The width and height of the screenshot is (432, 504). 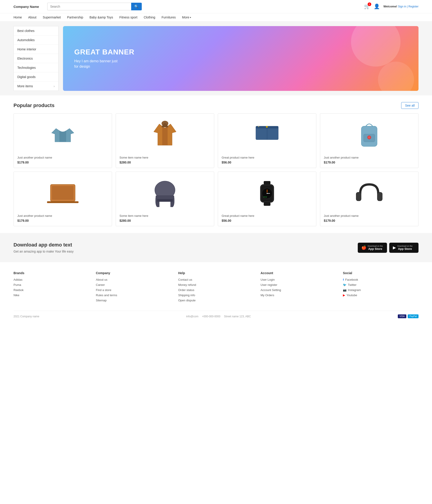 I want to click on youtube-icon: ▶, so click(x=344, y=295).